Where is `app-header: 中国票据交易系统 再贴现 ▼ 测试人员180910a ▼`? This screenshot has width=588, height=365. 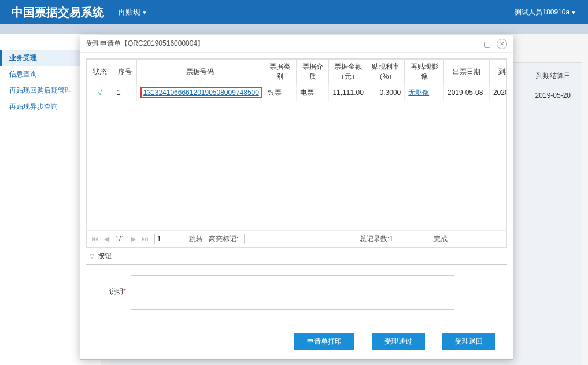 app-header: 中国票据交易系统 再贴现 ▼ 测试人员180910a ▼ is located at coordinates (294, 12).